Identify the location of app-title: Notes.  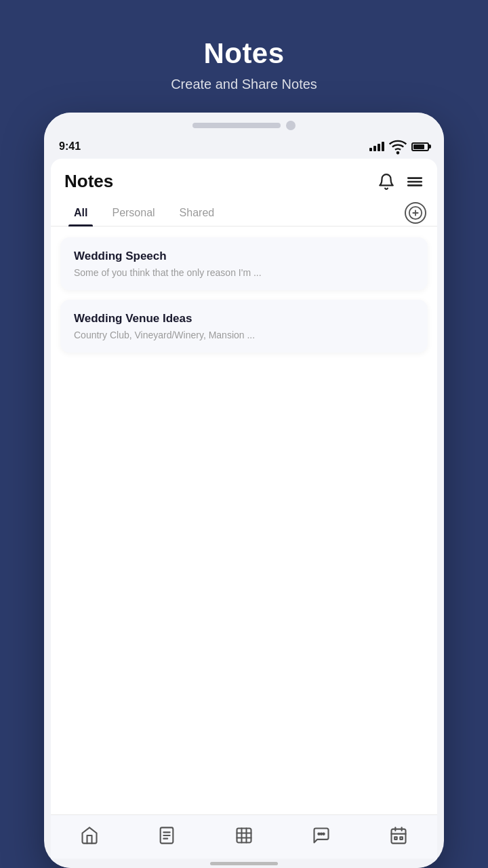
(244, 54).